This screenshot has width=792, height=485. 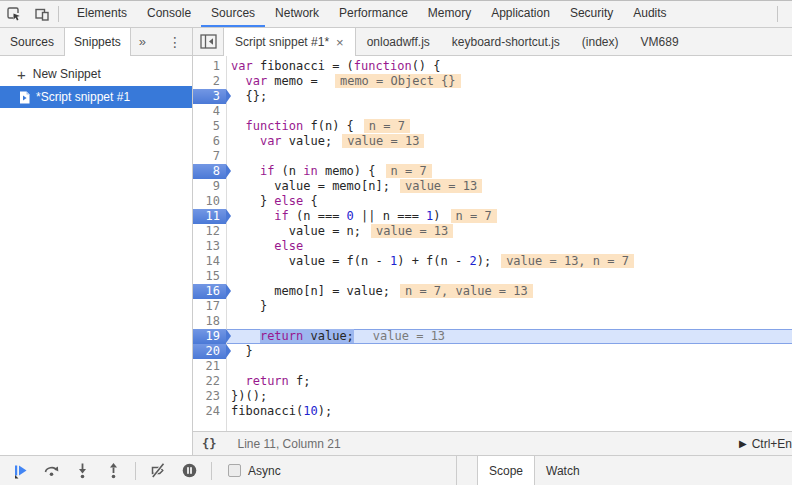 What do you see at coordinates (189, 471) in the screenshot?
I see `pause-on-exceptions-icon` at bounding box center [189, 471].